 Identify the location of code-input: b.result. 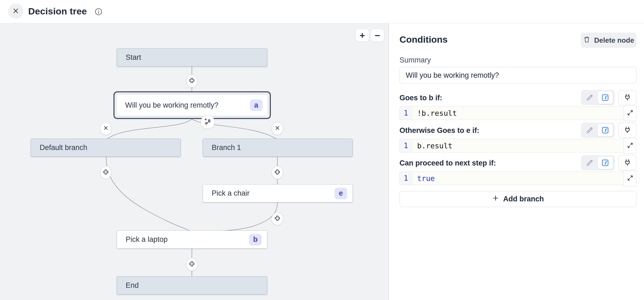
(524, 146).